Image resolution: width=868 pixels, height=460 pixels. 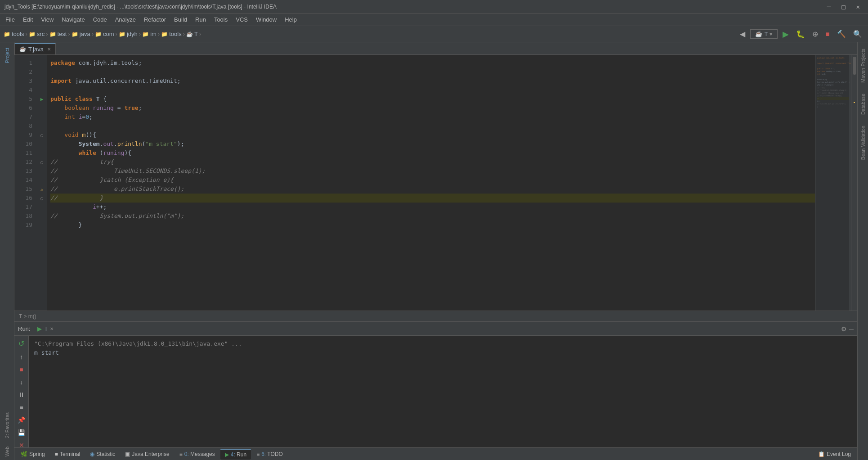 I want to click on editor-tabs: ☕ T.java ✕, so click(x=436, y=49).